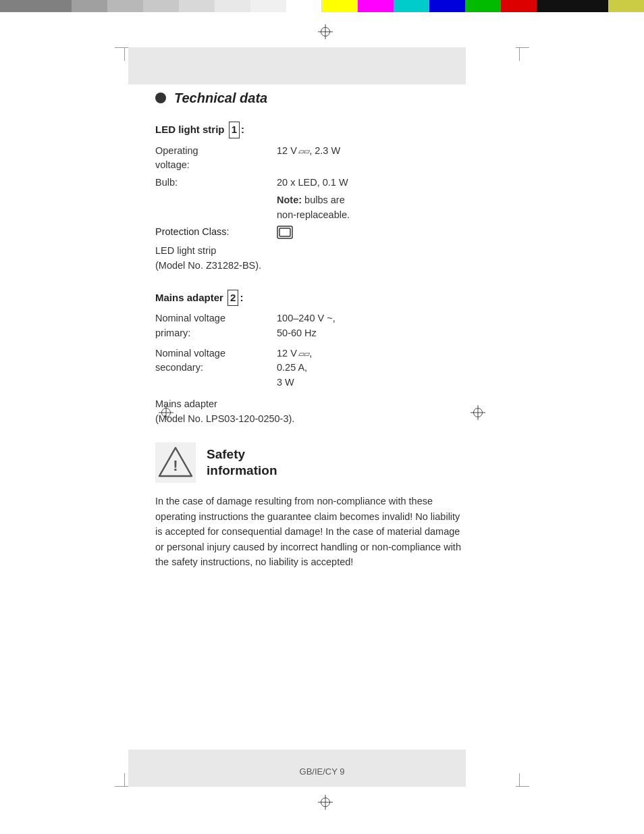 The width and height of the screenshot is (644, 834). What do you see at coordinates (311, 183) in the screenshot?
I see `led-bulb-row: Bulb: 20 x LED, 0.1 W` at bounding box center [311, 183].